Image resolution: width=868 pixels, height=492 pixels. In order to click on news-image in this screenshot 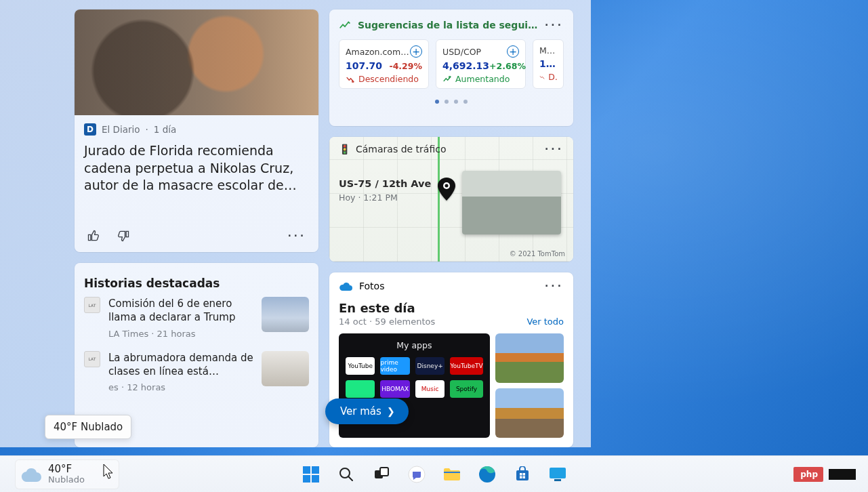, I will do `click(197, 62)`.